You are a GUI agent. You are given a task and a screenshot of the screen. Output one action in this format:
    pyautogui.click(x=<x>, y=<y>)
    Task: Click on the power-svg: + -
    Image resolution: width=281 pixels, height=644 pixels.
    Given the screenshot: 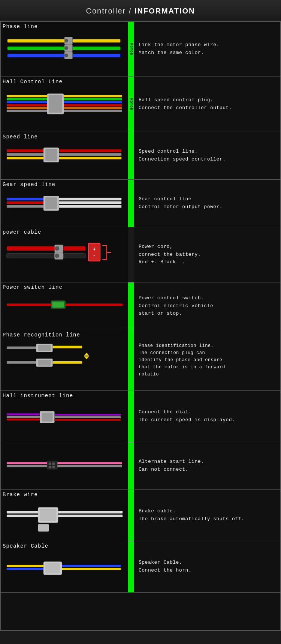 What is the action you would take?
    pyautogui.click(x=64, y=255)
    